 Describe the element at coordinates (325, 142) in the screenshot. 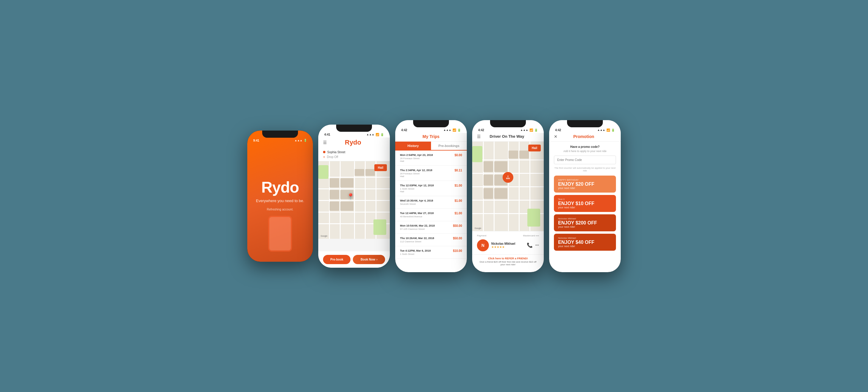

I see `menu-icon: ☰` at that location.